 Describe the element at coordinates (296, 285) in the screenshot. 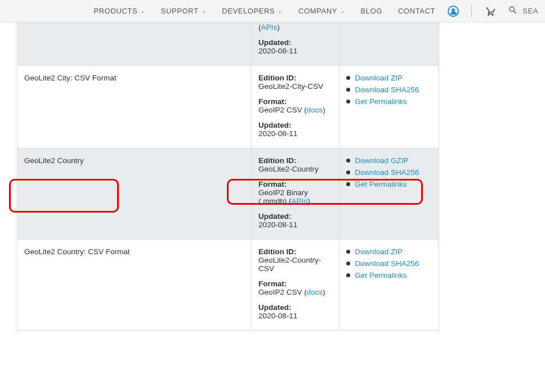

I see `db-meta-cell: Edition ID: GeoLite2-Country-CSV Format:…` at that location.